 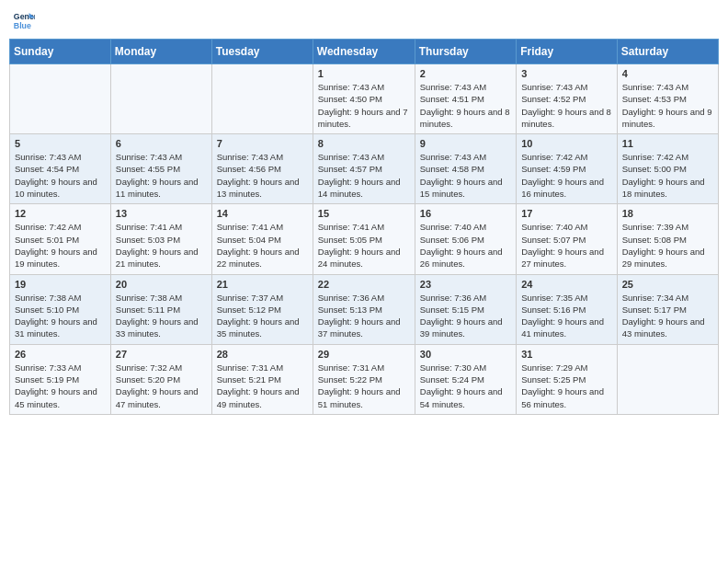 I want to click on day-info: Sunrise: 7:41 AM Sunset: 5:05 PM Dayligh…, so click(x=364, y=245).